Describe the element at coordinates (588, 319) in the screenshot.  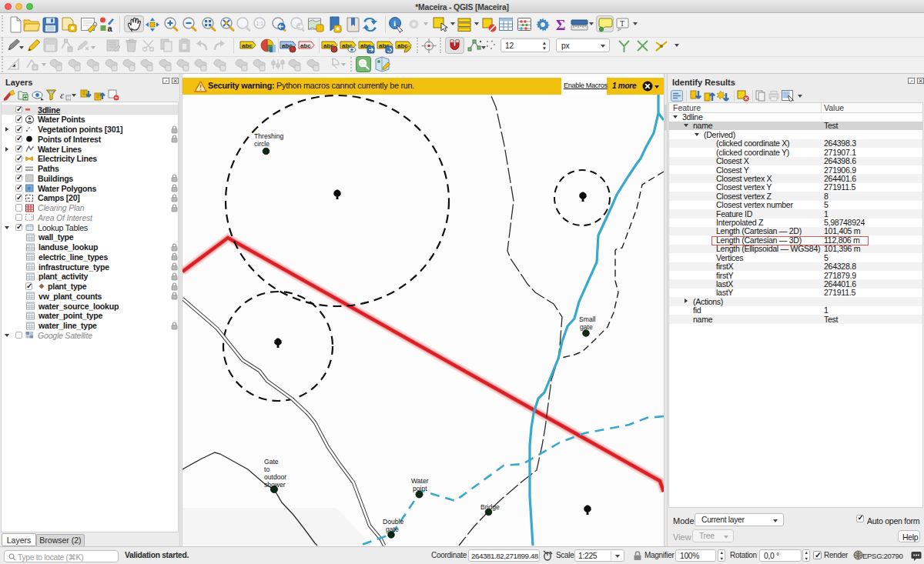
I see `svg-text: Small` at that location.